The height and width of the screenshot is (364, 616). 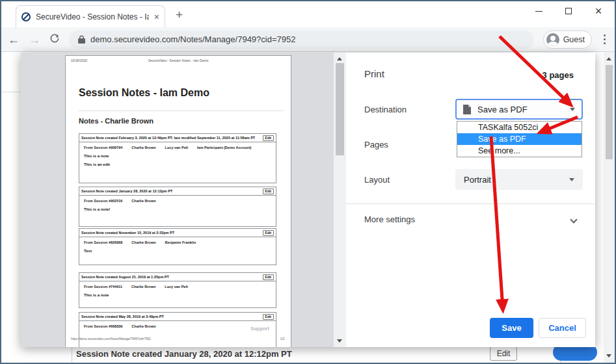 What do you see at coordinates (92, 17) in the screenshot?
I see `tab-title: SecureVideo - Session Notes - Ia` at bounding box center [92, 17].